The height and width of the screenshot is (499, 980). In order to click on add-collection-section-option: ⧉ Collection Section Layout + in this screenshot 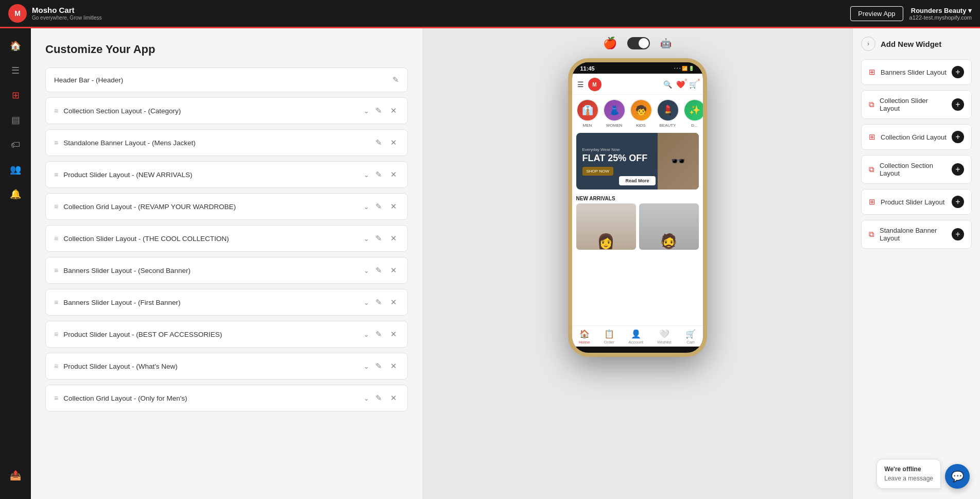, I will do `click(917, 169)`.